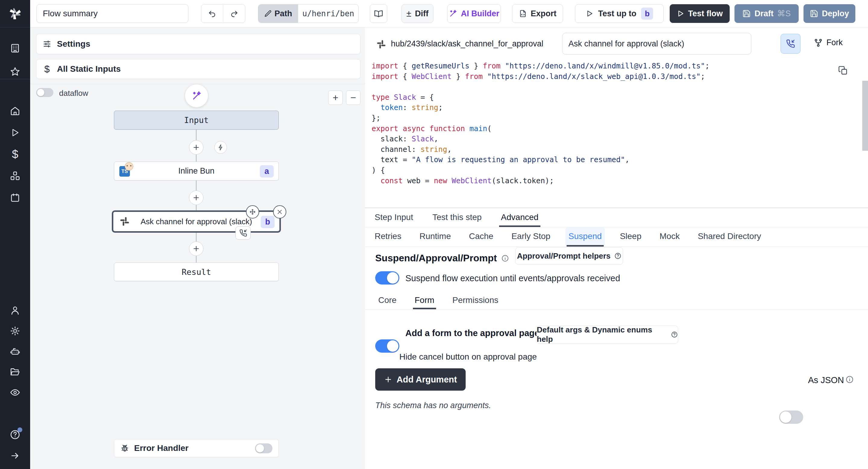 The image size is (868, 469). What do you see at coordinates (513, 278) in the screenshot?
I see `suspend-toggle-label: Suspend flow execution until events/appr…` at bounding box center [513, 278].